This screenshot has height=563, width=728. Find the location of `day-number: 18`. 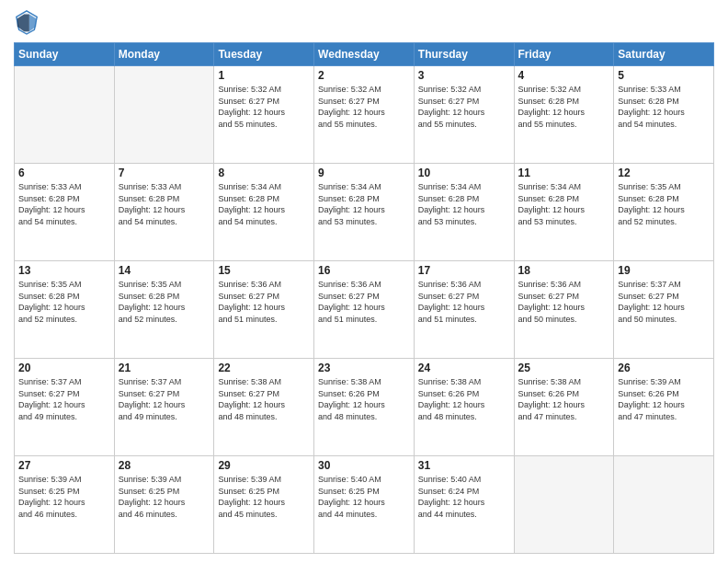

day-number: 18 is located at coordinates (564, 270).